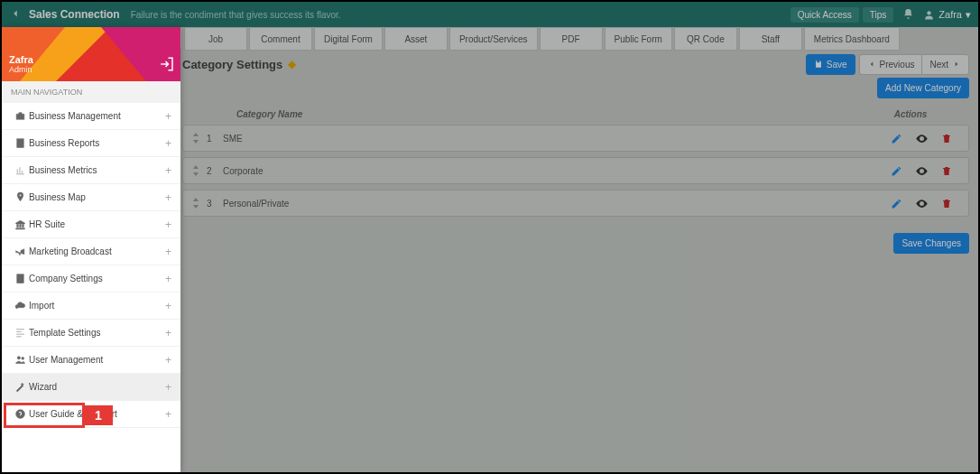  I want to click on save-button-label: Save, so click(837, 65).